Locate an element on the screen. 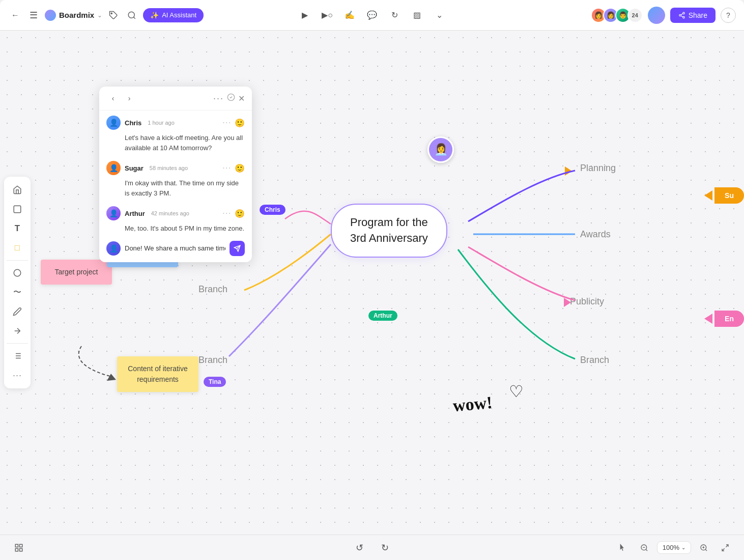 The width and height of the screenshot is (744, 560). cursor-chris-label: Chris is located at coordinates (273, 210).